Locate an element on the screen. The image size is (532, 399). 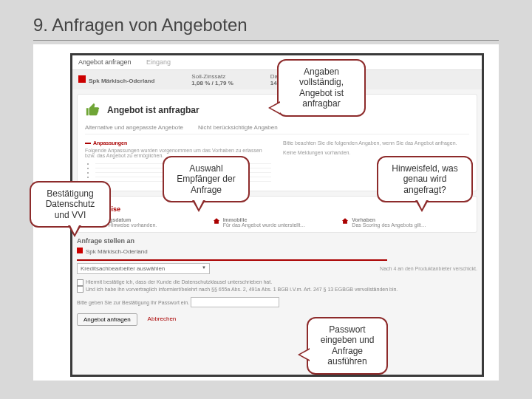
right-note: Nach 4 an den Produktanbieter verschickt… is located at coordinates (429, 269).